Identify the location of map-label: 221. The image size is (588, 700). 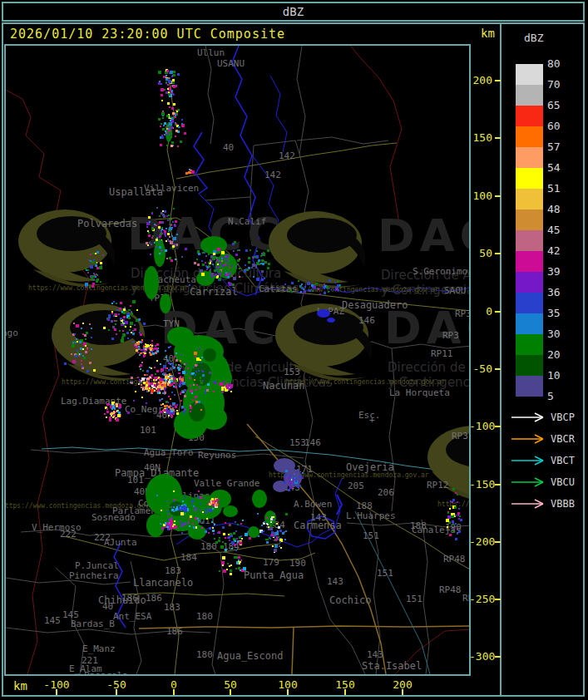
(90, 660).